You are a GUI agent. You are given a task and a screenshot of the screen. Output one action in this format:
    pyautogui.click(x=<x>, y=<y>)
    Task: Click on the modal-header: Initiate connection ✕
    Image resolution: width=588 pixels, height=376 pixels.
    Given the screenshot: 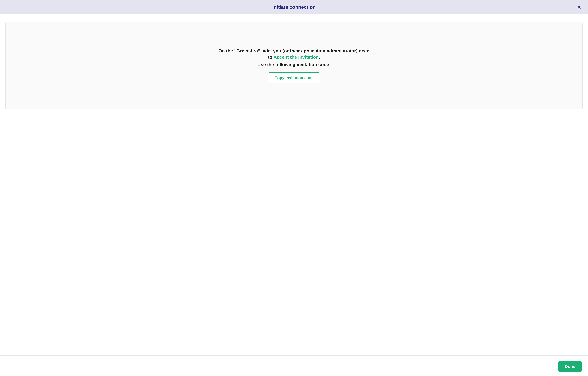 What is the action you would take?
    pyautogui.click(x=294, y=7)
    